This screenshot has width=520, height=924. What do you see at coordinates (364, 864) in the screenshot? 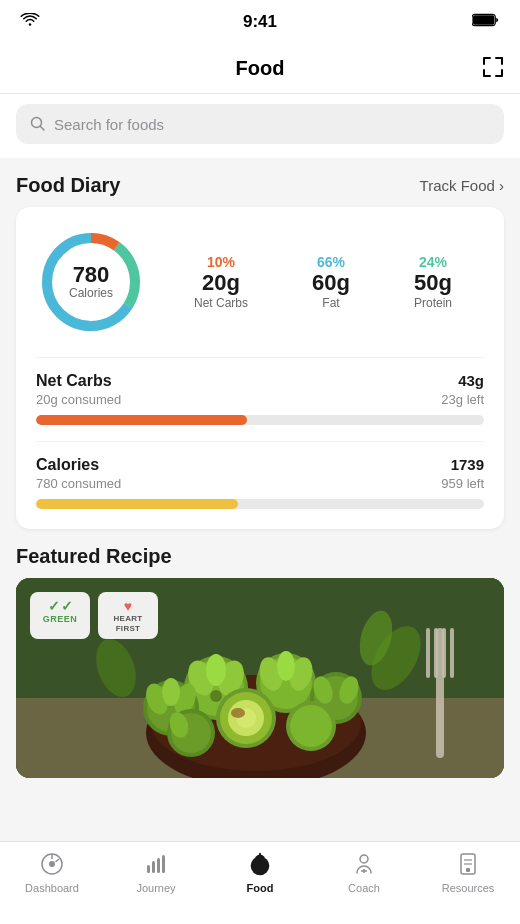
I see `coach-icon` at bounding box center [364, 864].